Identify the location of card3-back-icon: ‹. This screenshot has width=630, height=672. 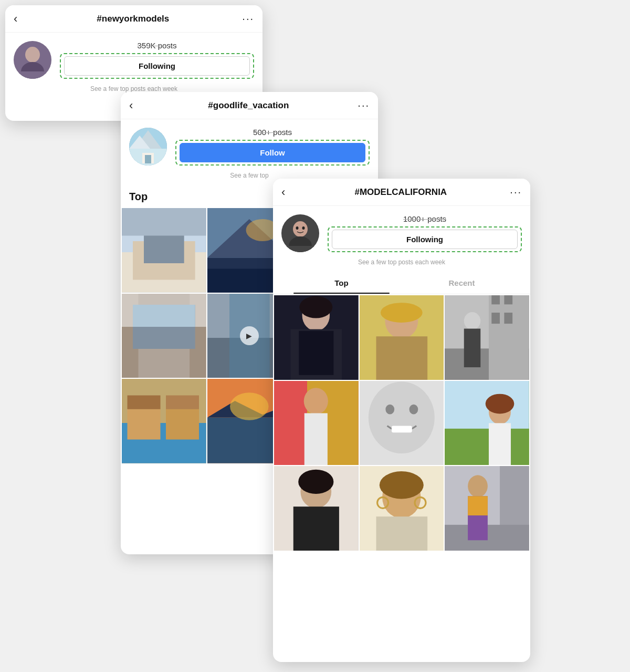
(284, 192).